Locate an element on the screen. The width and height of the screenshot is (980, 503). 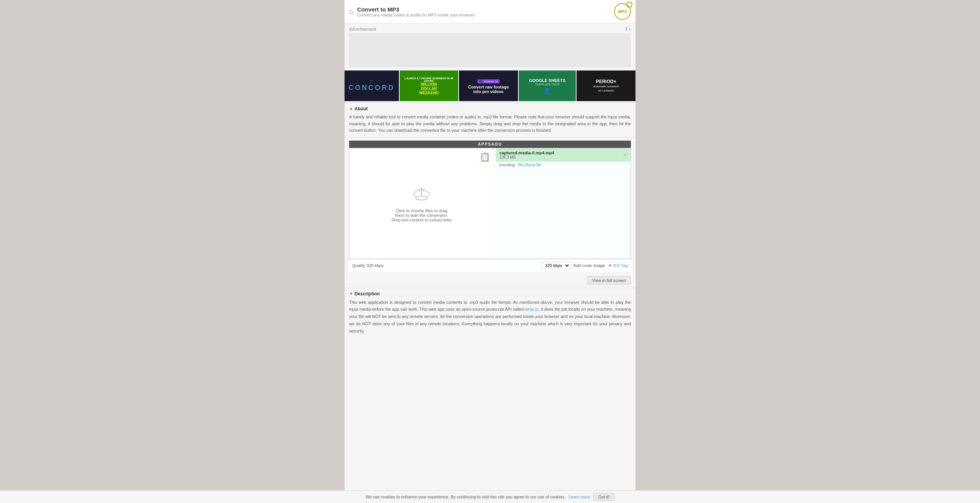
gsheets-content: GOOGLE SHEETS TEMPLATE PACK 👤 is located at coordinates (547, 86).